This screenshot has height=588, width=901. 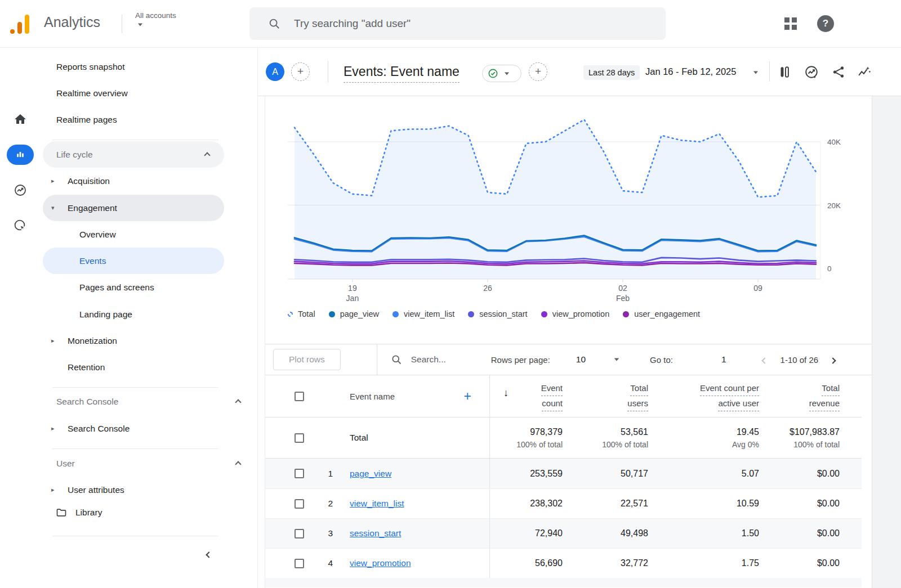 I want to click on total-value: 53,561, so click(x=634, y=432).